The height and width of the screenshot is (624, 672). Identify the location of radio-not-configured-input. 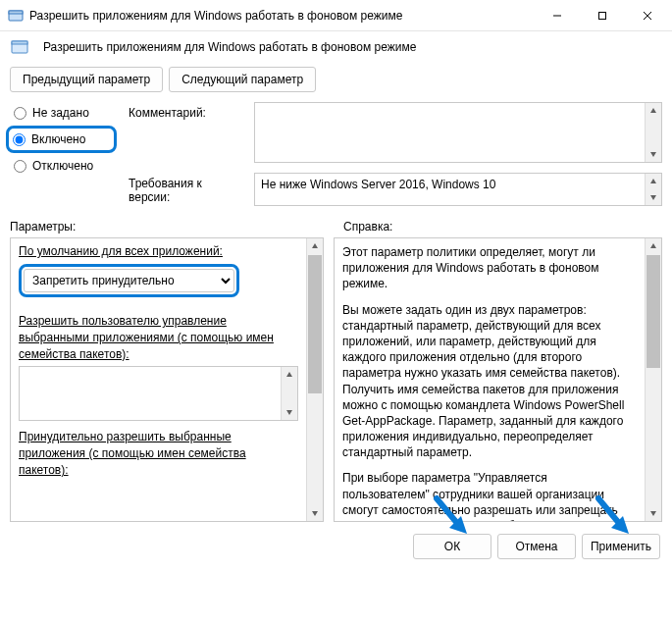
(20, 114).